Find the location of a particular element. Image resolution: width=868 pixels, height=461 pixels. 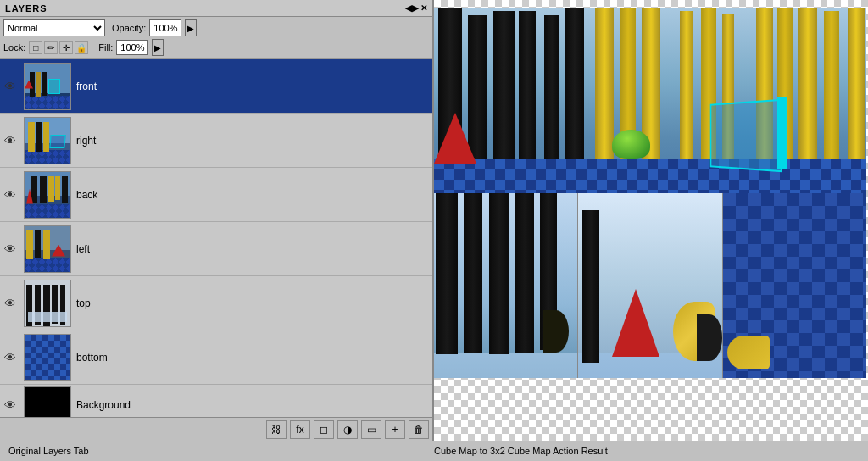

layer-name: front is located at coordinates (86, 86).